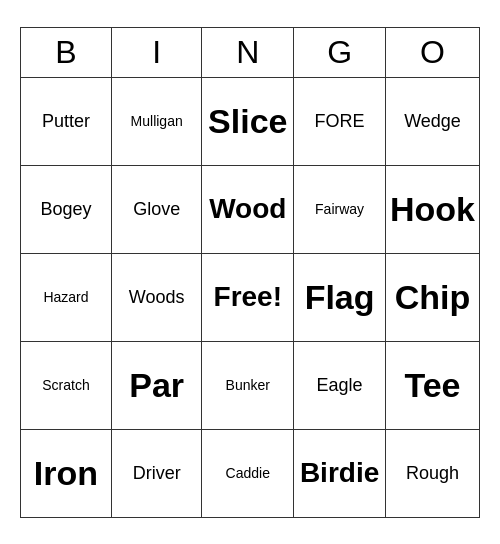  What do you see at coordinates (340, 52) in the screenshot?
I see `header-letter: G` at bounding box center [340, 52].